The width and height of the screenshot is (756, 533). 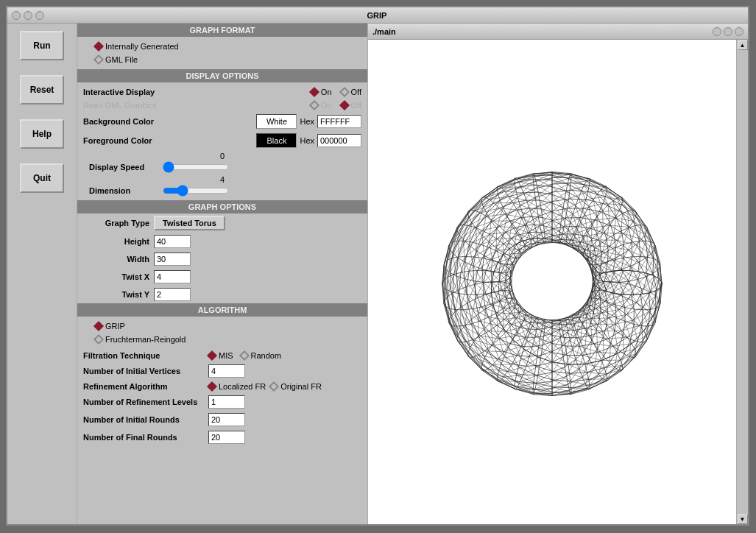 What do you see at coordinates (196, 167) in the screenshot?
I see `display-speed-slider` at bounding box center [196, 167].